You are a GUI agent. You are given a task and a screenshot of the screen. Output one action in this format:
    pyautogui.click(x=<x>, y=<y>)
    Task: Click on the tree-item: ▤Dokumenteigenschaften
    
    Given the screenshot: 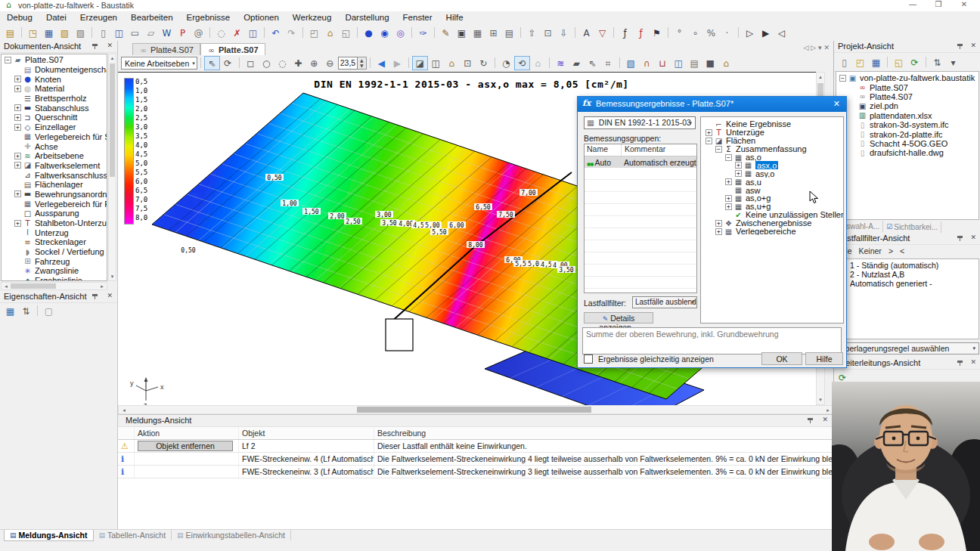 What is the action you would take?
    pyautogui.click(x=54, y=70)
    